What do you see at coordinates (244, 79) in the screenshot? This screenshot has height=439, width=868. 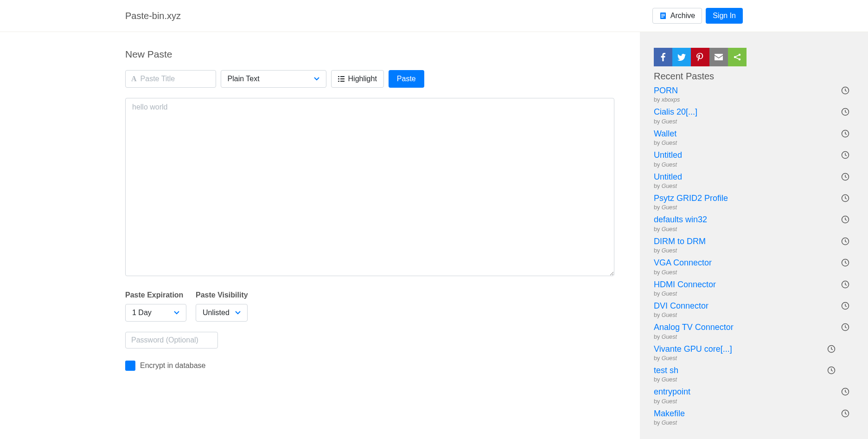 I see `syntax-value: Plain Text` at bounding box center [244, 79].